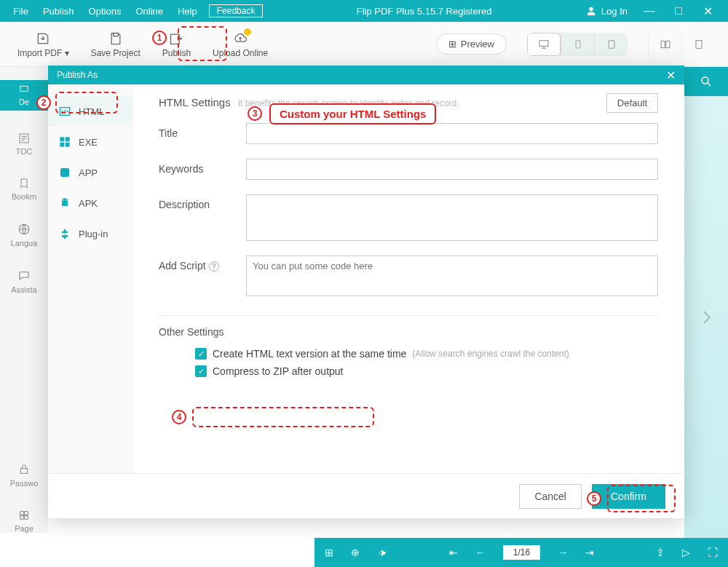 Image resolution: width=728 pixels, height=567 pixels. I want to click on html-settings-heading: HTML Settings, so click(195, 102).